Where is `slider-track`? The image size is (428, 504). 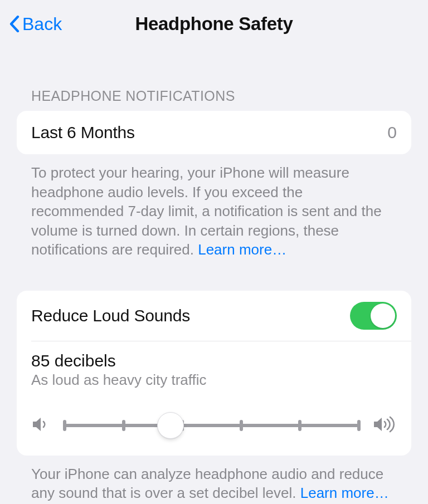
slider-track is located at coordinates (212, 425).